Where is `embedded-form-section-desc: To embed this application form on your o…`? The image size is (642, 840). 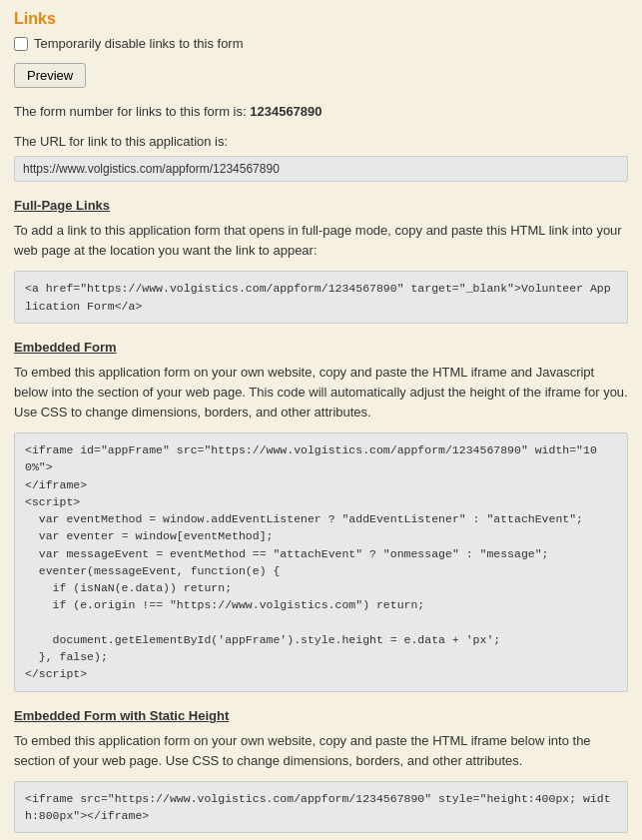 embedded-form-section-desc: To embed this application form on your o… is located at coordinates (321, 393).